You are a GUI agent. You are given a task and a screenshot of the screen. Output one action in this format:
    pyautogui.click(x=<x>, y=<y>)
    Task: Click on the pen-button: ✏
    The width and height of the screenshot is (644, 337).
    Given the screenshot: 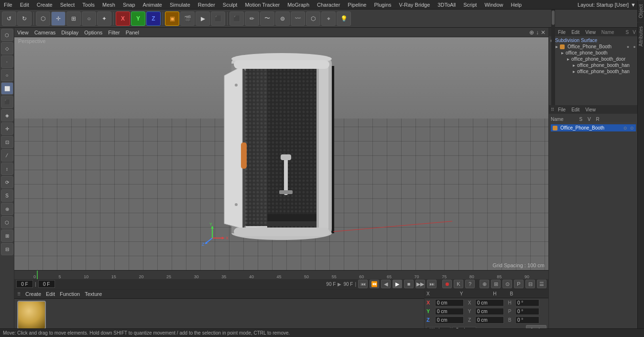 What is the action you would take?
    pyautogui.click(x=252, y=19)
    